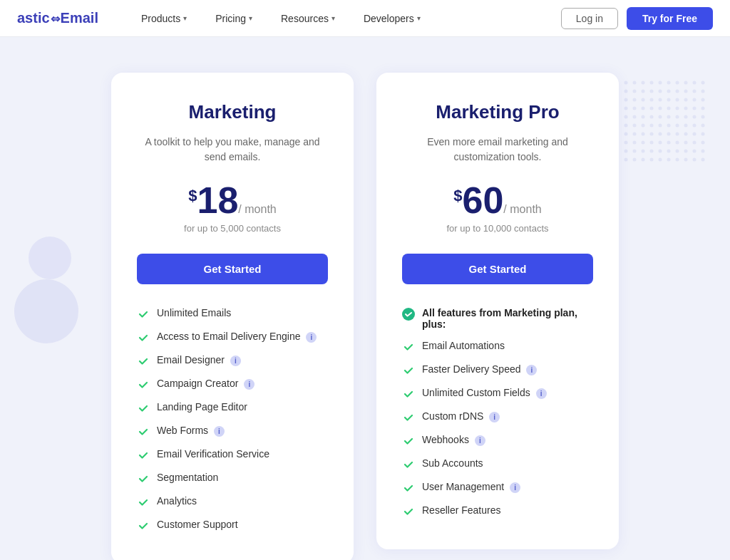  What do you see at coordinates (498, 150) in the screenshot?
I see `plan-description-marketing-pro: Even more email marketing and customizat…` at bounding box center [498, 150].